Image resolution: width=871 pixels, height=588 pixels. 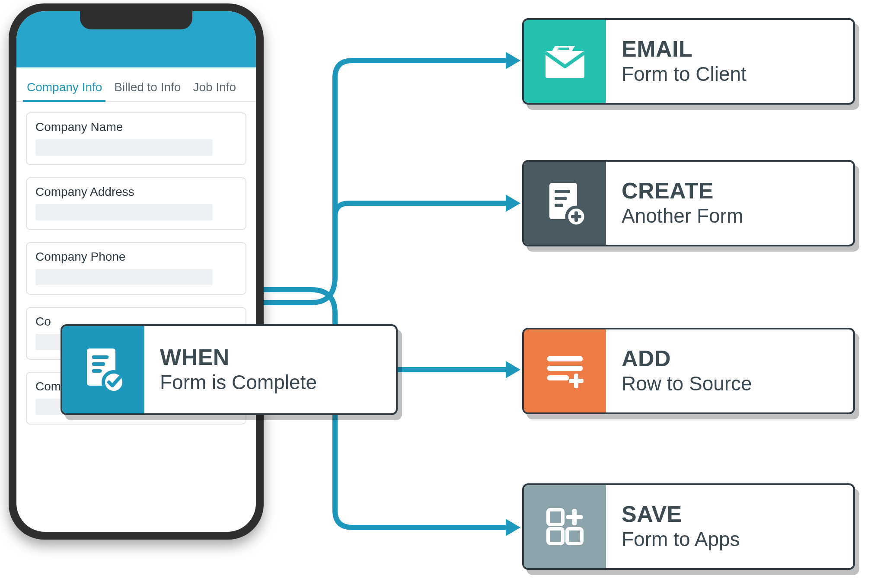 I want to click on trigger-text: WHEN Form is Complete, so click(x=239, y=370).